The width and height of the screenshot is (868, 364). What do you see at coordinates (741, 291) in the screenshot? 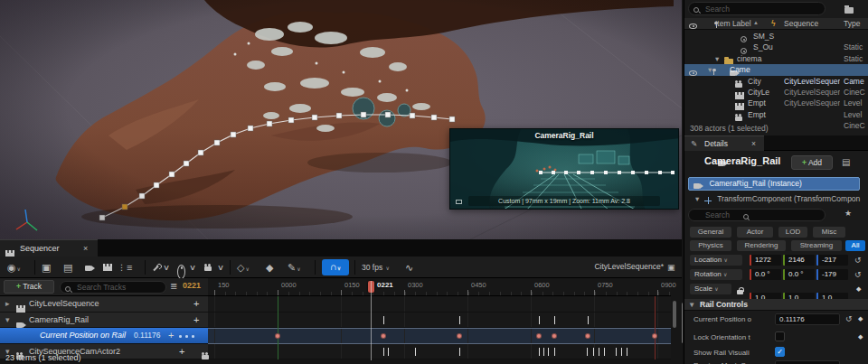
I see `scale-lock-icon` at bounding box center [741, 291].